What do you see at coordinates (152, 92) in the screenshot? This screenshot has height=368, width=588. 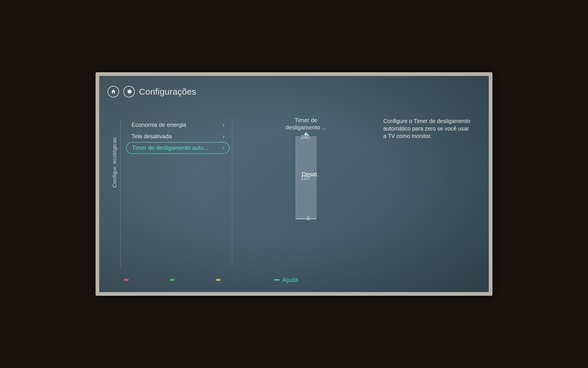 I see `header: Configurações` at bounding box center [152, 92].